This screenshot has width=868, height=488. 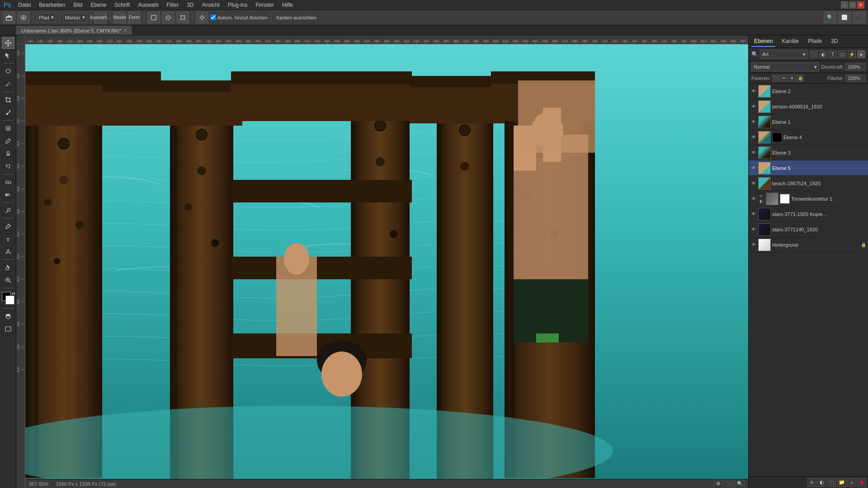 I want to click on menu-bearbeiten: Bearbeiten, so click(x=52, y=5).